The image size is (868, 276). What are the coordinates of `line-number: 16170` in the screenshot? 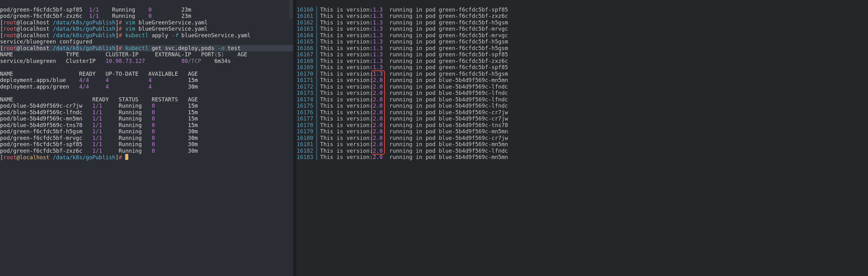 It's located at (306, 74).